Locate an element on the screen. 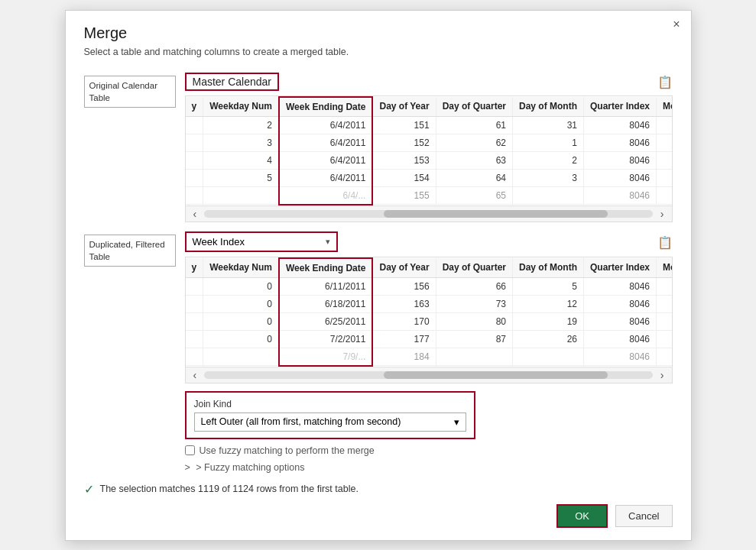 This screenshot has height=550, width=756. table1: y Weekday Num Week Ending Date Day of Ye… is located at coordinates (430, 151).